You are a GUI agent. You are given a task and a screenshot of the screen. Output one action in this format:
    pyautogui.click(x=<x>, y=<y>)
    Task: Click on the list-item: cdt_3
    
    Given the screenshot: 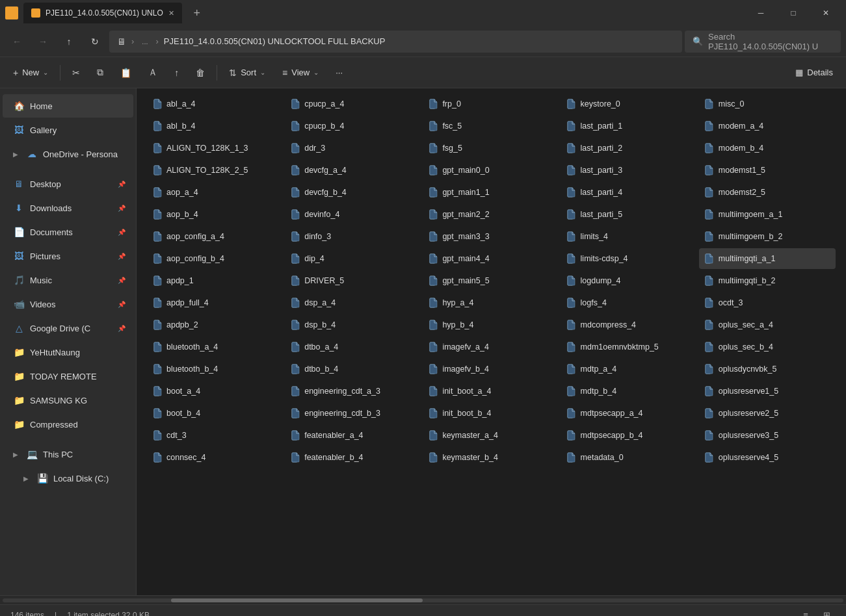 What is the action you would take?
    pyautogui.click(x=215, y=435)
    